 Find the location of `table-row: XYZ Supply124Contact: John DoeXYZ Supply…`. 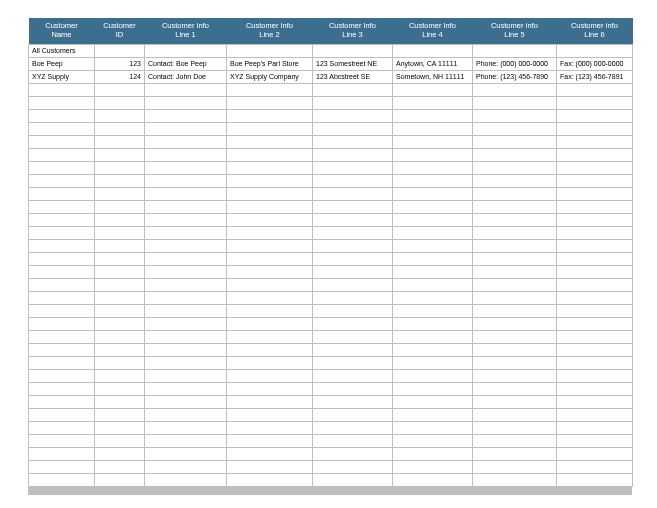

table-row: XYZ Supply124Contact: John DoeXYZ Supply… is located at coordinates (331, 78).